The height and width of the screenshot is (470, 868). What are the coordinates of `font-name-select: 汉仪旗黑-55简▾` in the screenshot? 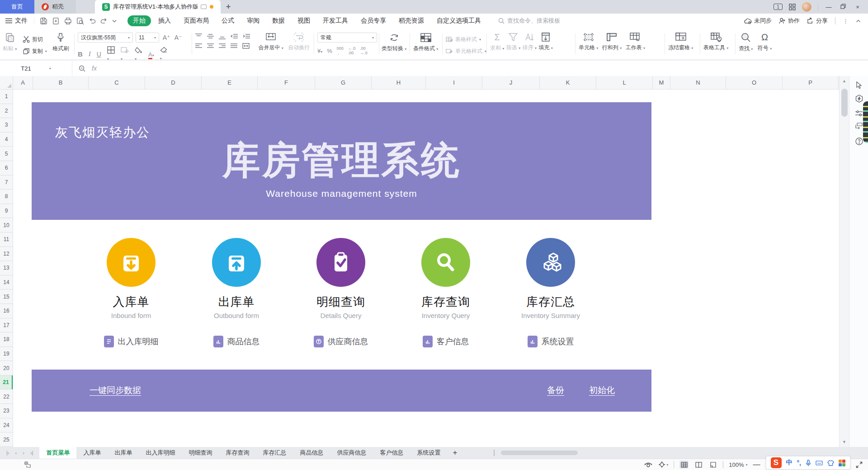 It's located at (105, 38).